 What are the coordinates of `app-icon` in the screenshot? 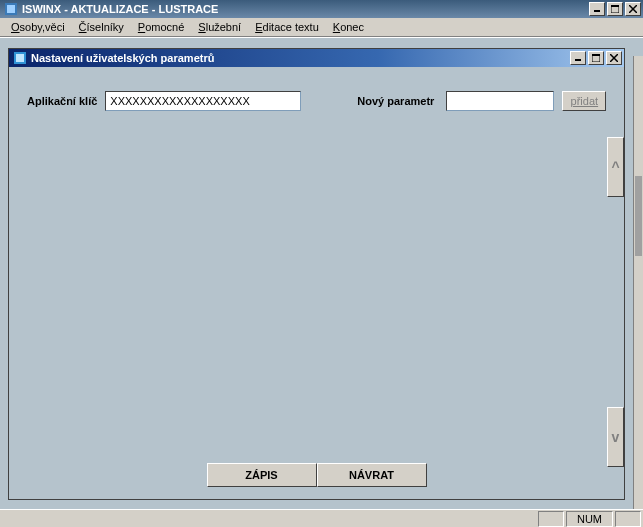 It's located at (11, 9).